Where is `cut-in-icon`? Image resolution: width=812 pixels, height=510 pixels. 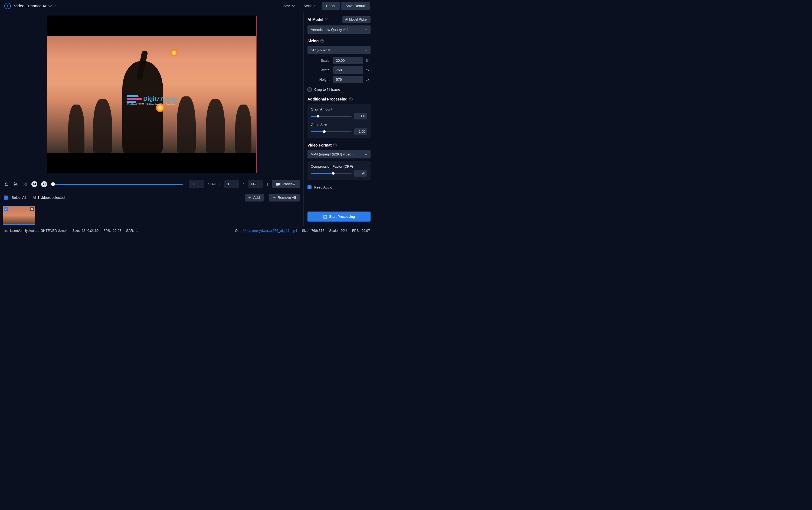 cut-in-icon is located at coordinates (16, 184).